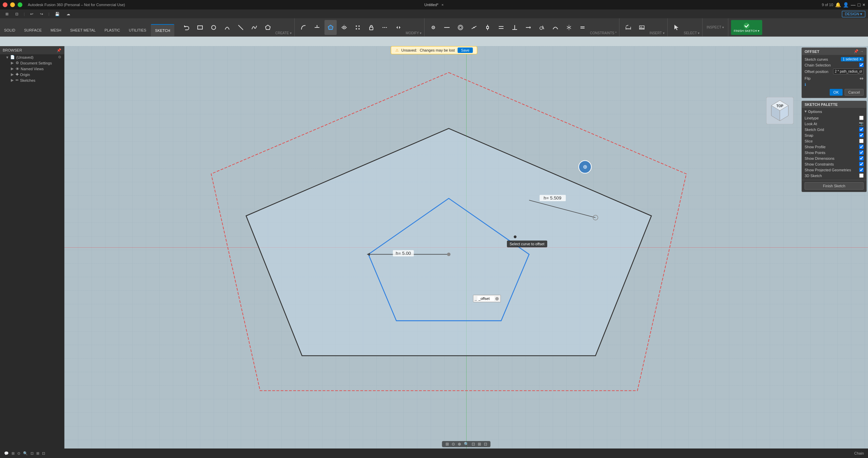 This screenshot has height=458, width=868. Describe the element at coordinates (7, 14) in the screenshot. I see `menu-fusion-icon: ⊞` at that location.